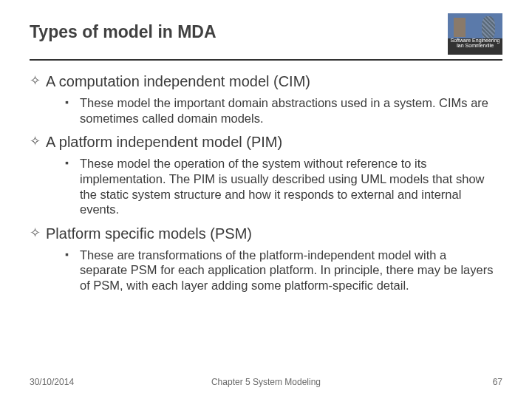 Image resolution: width=532 pixels, height=399 pixels. I want to click on item-heading: Platform specific models (PSM), so click(149, 233).